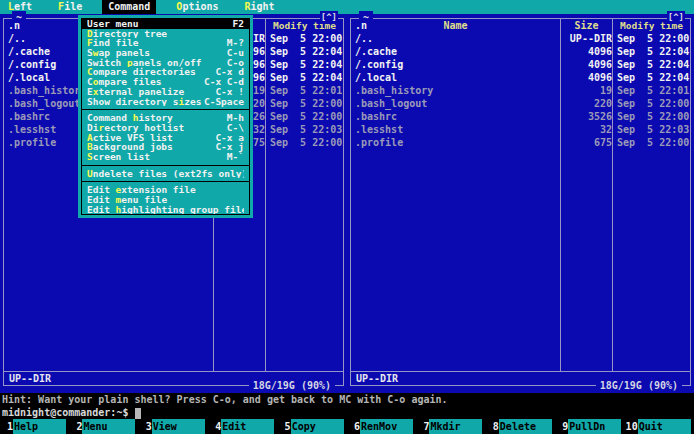 This screenshot has height=434, width=694. Describe the element at coordinates (382, 426) in the screenshot. I see `fkey-renmov: 6RenMov` at that location.